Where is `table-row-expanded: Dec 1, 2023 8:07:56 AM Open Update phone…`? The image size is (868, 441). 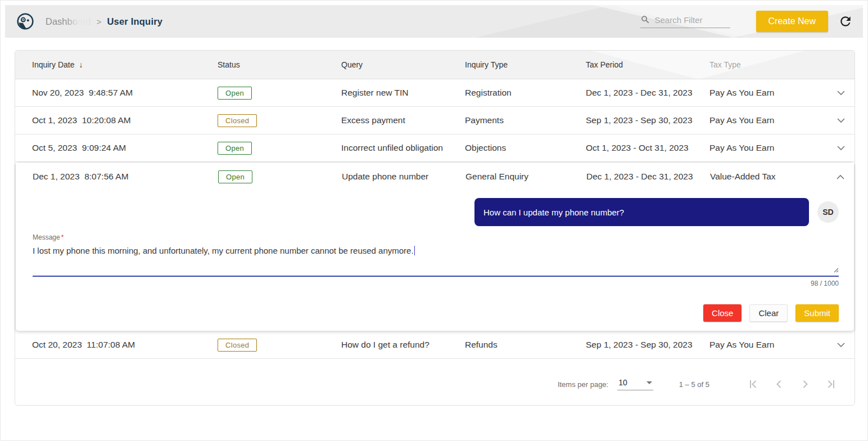 table-row-expanded: Dec 1, 2023 8:07:56 AM Open Update phone… is located at coordinates (435, 177).